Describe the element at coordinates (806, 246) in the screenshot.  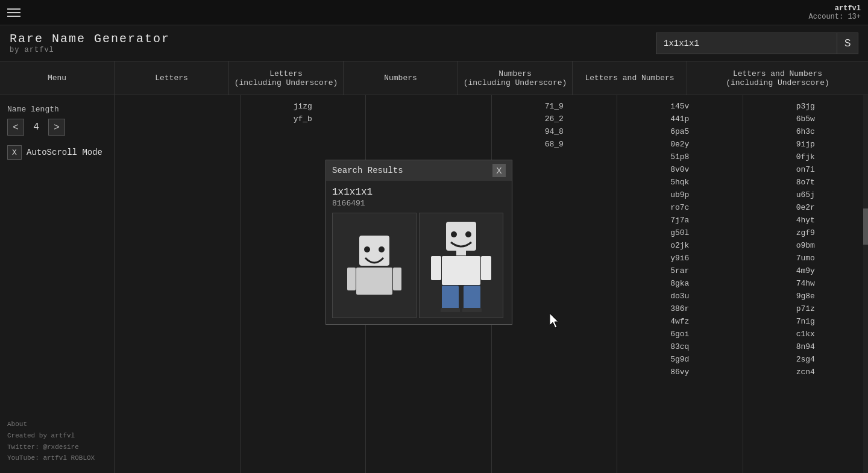
I see `list-item: o9bm` at that location.